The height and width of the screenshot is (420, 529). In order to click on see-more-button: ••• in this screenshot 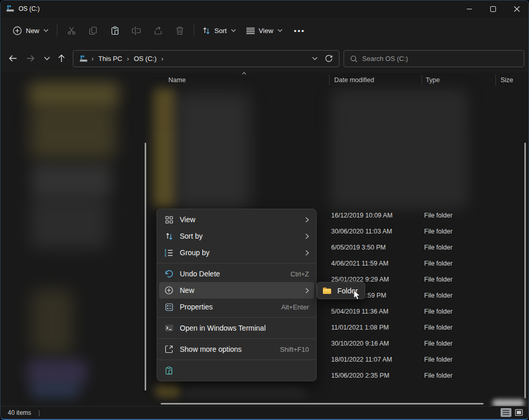, I will do `click(300, 31)`.